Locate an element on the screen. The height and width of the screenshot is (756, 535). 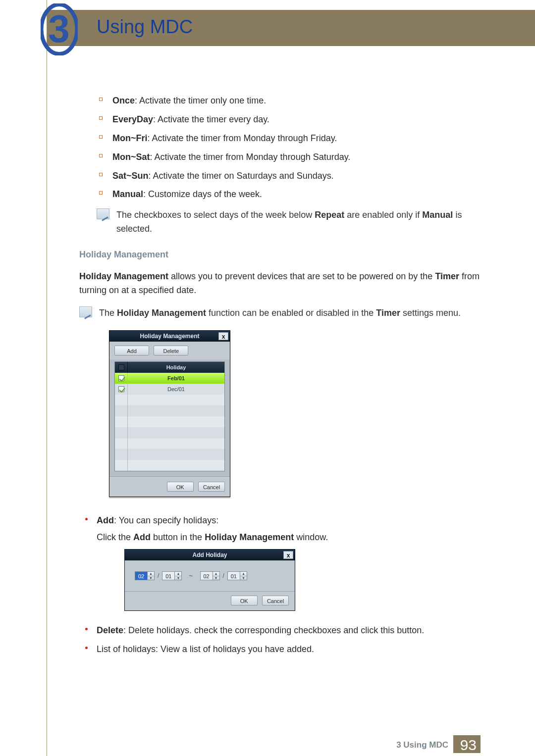
footer-label: 3 Using MDC is located at coordinates (422, 745).